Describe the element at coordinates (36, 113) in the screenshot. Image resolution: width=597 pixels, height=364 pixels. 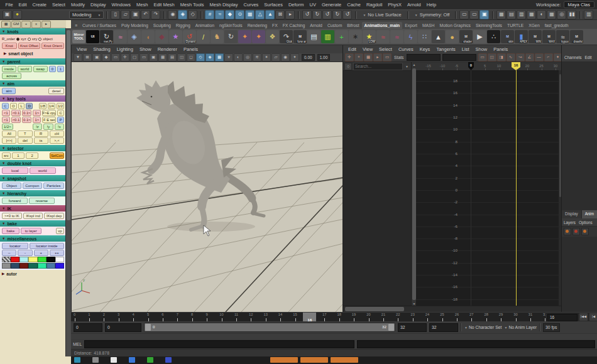
I see `button-1: 1>` at that location.